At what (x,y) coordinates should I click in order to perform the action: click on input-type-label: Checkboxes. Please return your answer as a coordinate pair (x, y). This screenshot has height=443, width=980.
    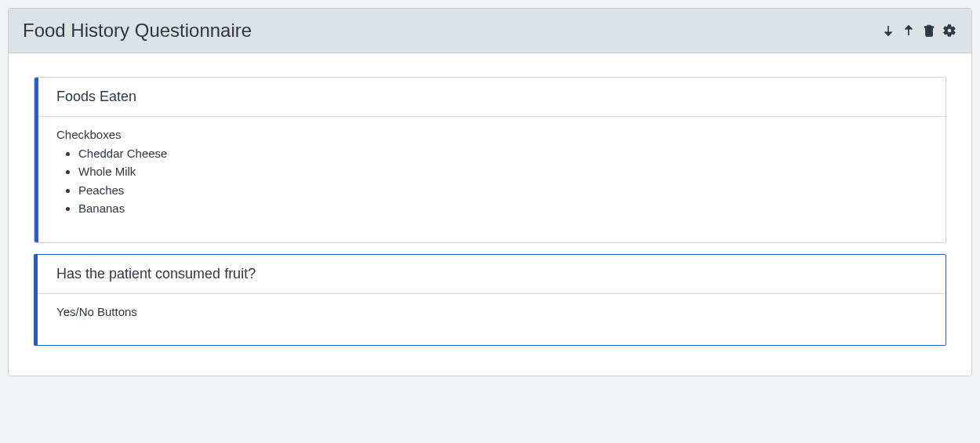
    Looking at the image, I should click on (495, 135).